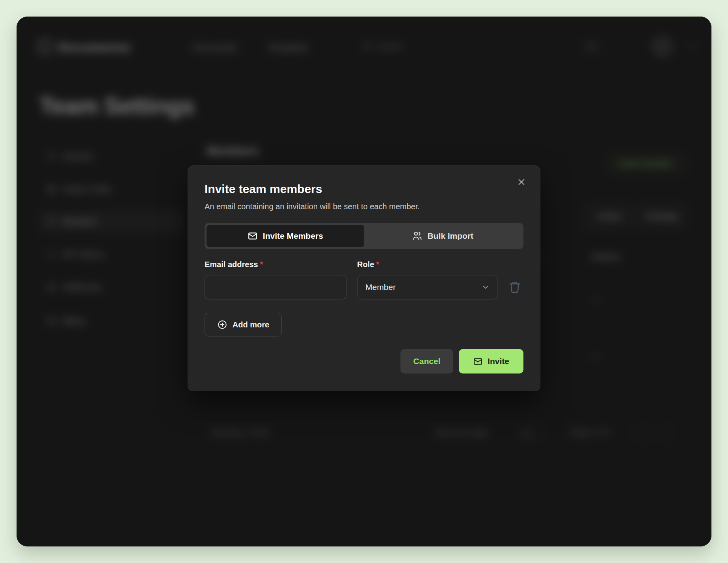 The image size is (728, 563). What do you see at coordinates (486, 287) in the screenshot?
I see `chevron-down-icon` at bounding box center [486, 287].